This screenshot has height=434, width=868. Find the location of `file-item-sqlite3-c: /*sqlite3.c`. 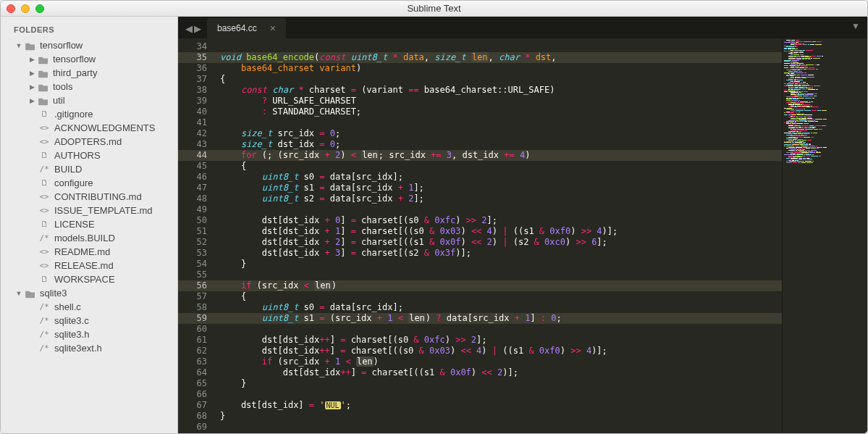

file-item-sqlite3-c: /*sqlite3.c is located at coordinates (89, 320).